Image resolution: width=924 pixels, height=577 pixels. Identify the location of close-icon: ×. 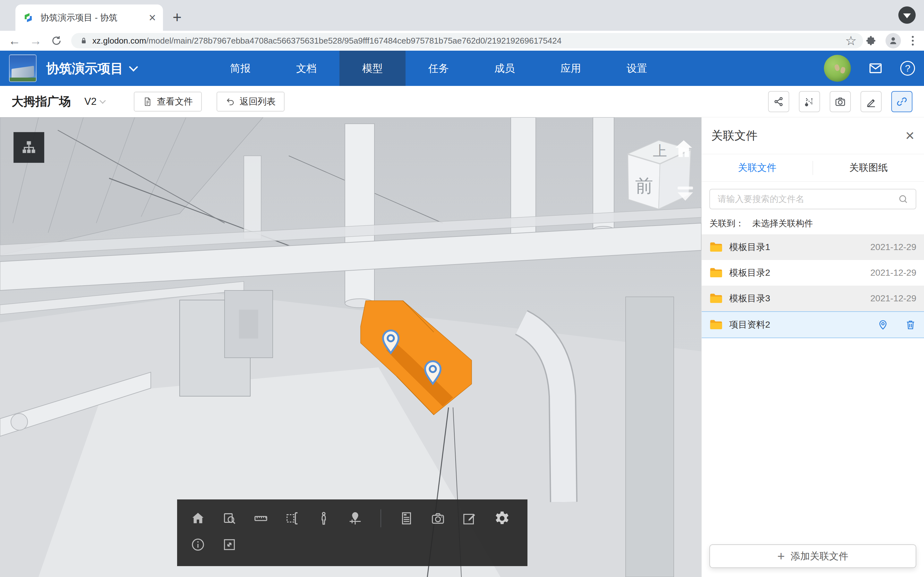
(910, 135).